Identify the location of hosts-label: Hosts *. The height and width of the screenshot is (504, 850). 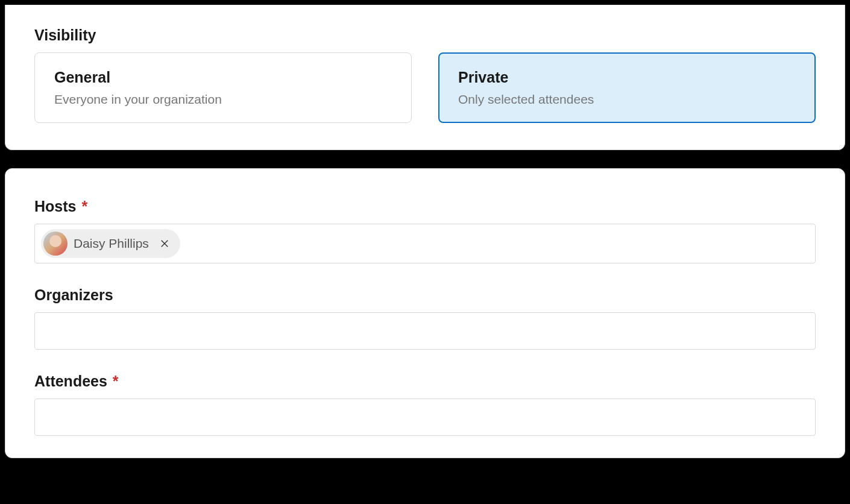
(425, 206).